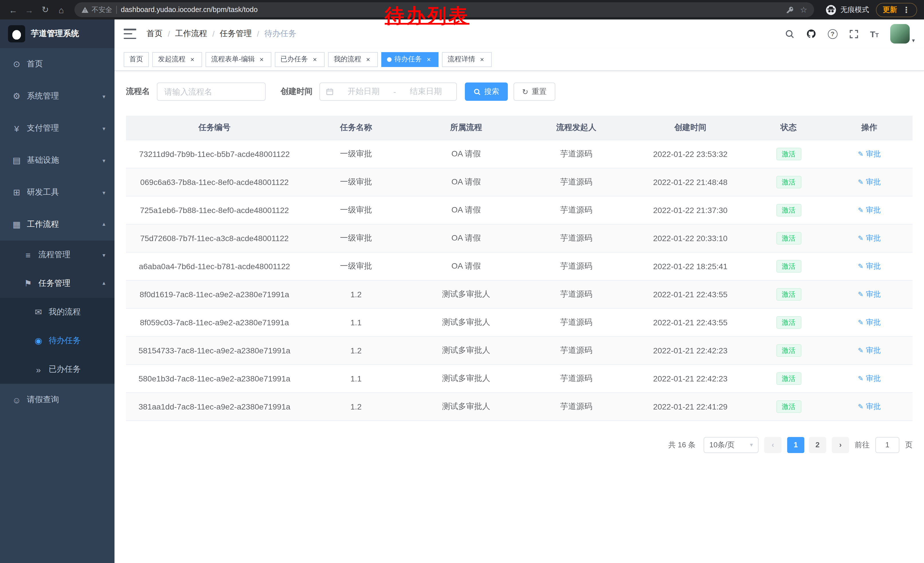 The image size is (924, 563). I want to click on task-id-cell: 725a1eb6-7b88-11ec-8ef0-acde48001122, so click(214, 210).